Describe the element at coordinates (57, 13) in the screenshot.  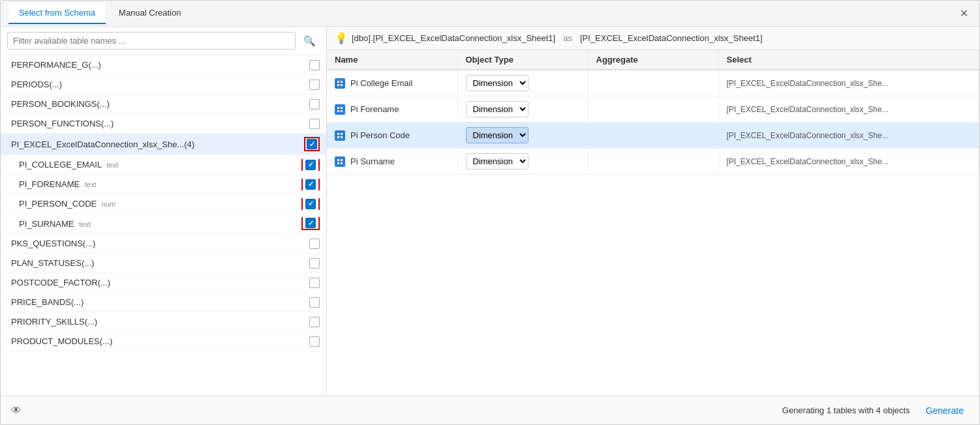
I see `tab-select-schema: Select from Schema` at that location.